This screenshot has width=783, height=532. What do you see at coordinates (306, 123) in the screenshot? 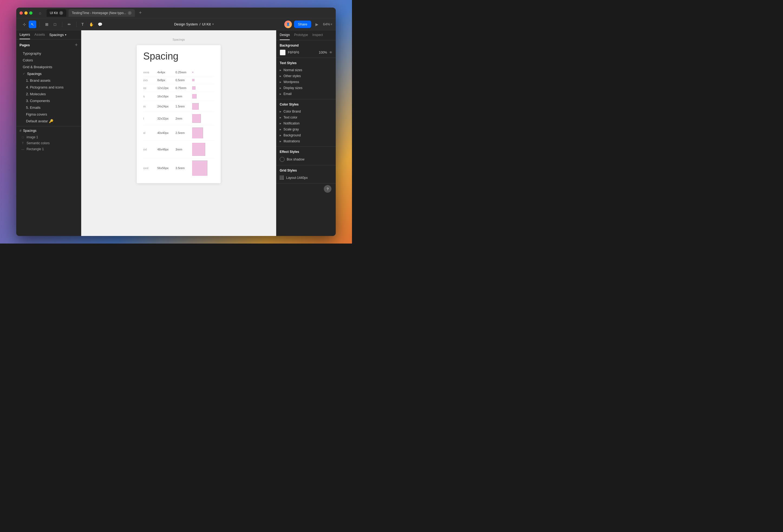
I see `color-style-notification: ▶ Notification` at bounding box center [306, 123].